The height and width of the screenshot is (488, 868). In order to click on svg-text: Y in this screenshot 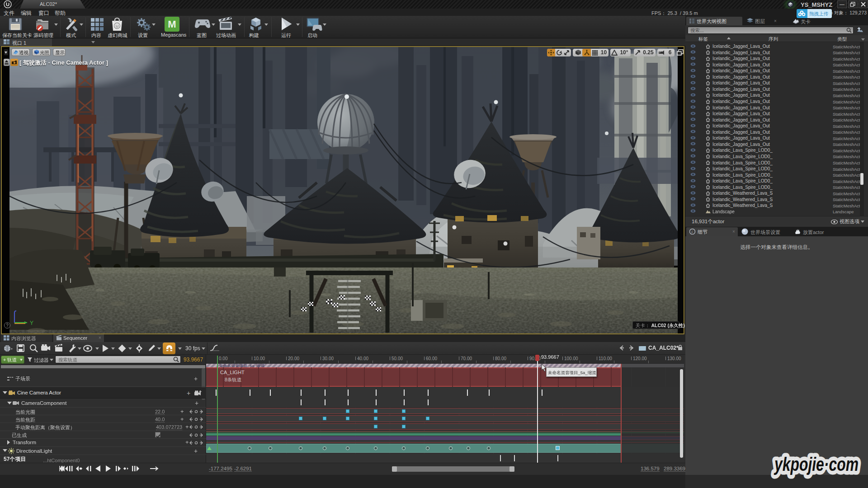, I will do `click(32, 323)`.